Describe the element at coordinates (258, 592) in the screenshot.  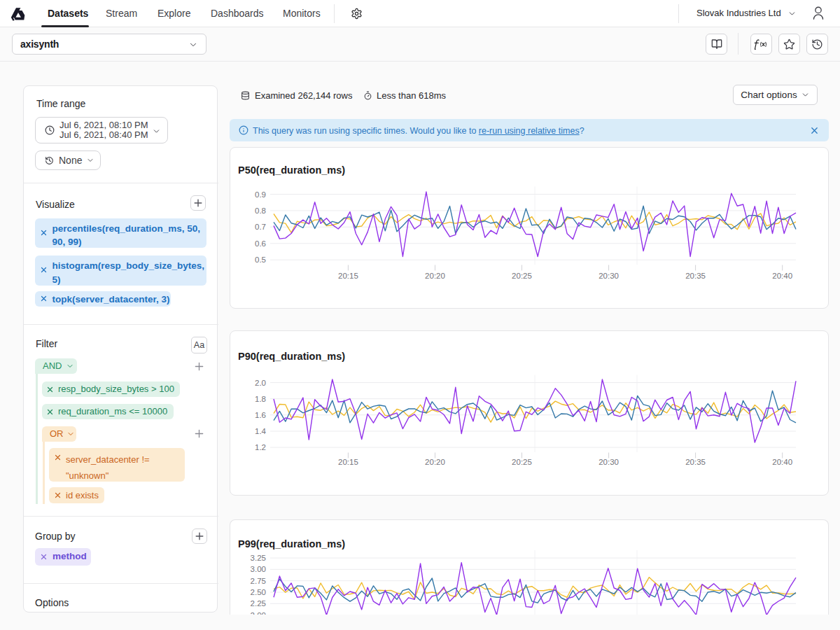
I see `svg-text: 2.50` at that location.